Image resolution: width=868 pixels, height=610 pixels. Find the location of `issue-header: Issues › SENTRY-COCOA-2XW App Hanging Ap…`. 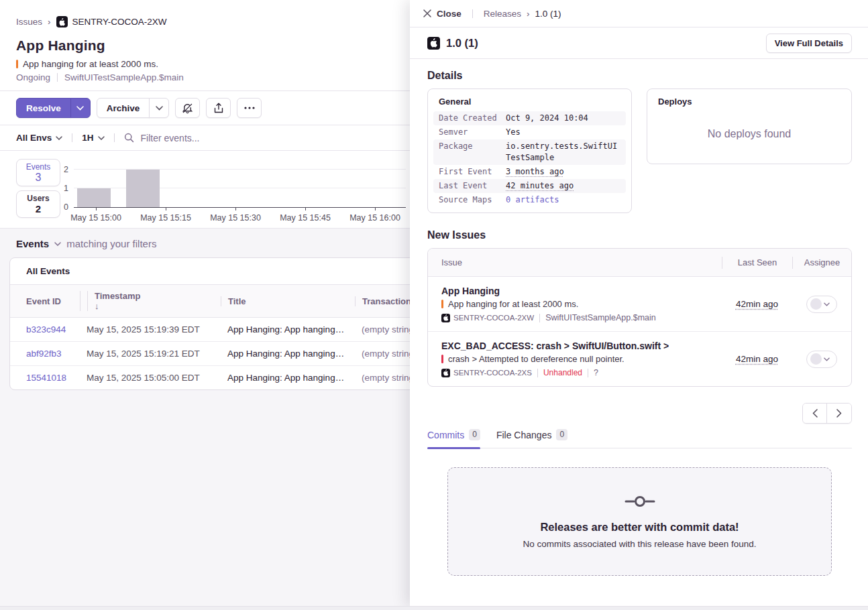

issue-header: Issues › SENTRY-COCOA-2XW App Hanging Ap… is located at coordinates (205, 46).